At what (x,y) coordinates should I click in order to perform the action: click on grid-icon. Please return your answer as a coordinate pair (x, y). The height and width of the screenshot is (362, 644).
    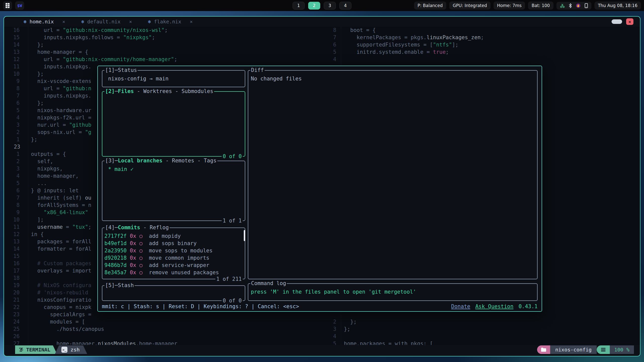
    Looking at the image, I should click on (8, 6).